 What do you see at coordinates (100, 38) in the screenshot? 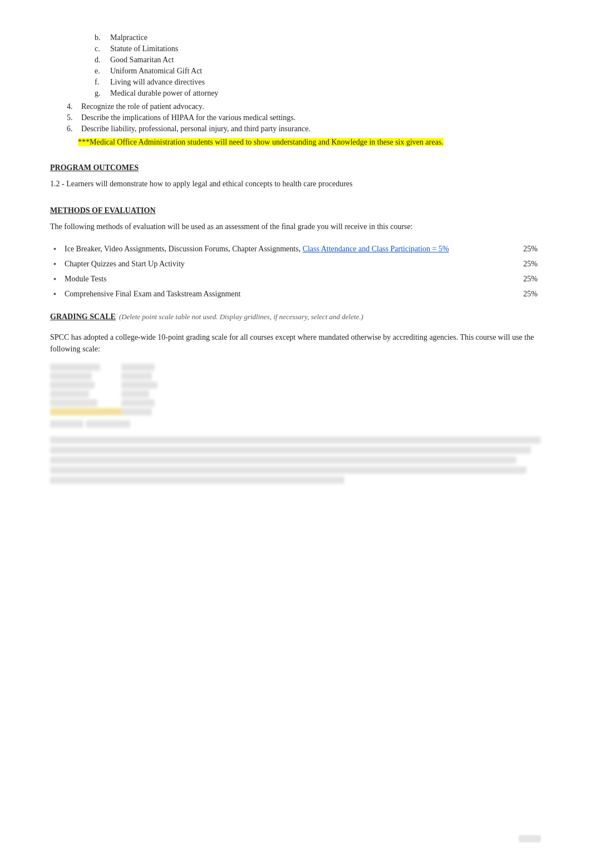
I see `list-label-b: b.` at bounding box center [100, 38].